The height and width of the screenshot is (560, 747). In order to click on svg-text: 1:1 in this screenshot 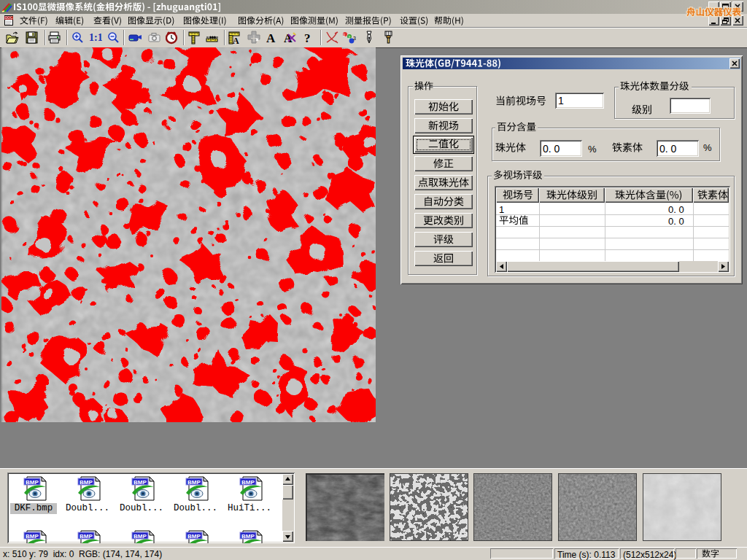, I will do `click(96, 38)`.